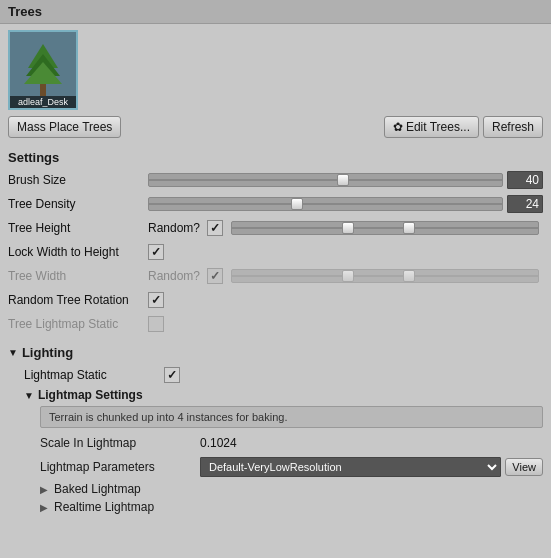  What do you see at coordinates (346, 180) in the screenshot?
I see `brush-size-slider-area` at bounding box center [346, 180].